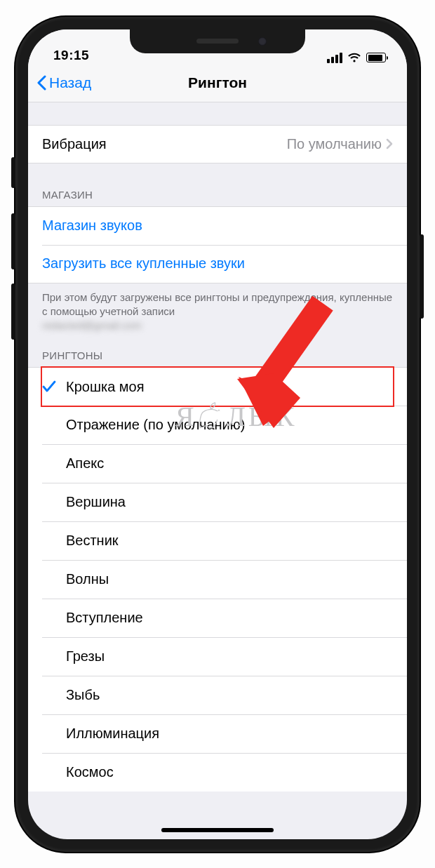  I want to click on nav-bar: Назад Рингтон, so click(218, 84).